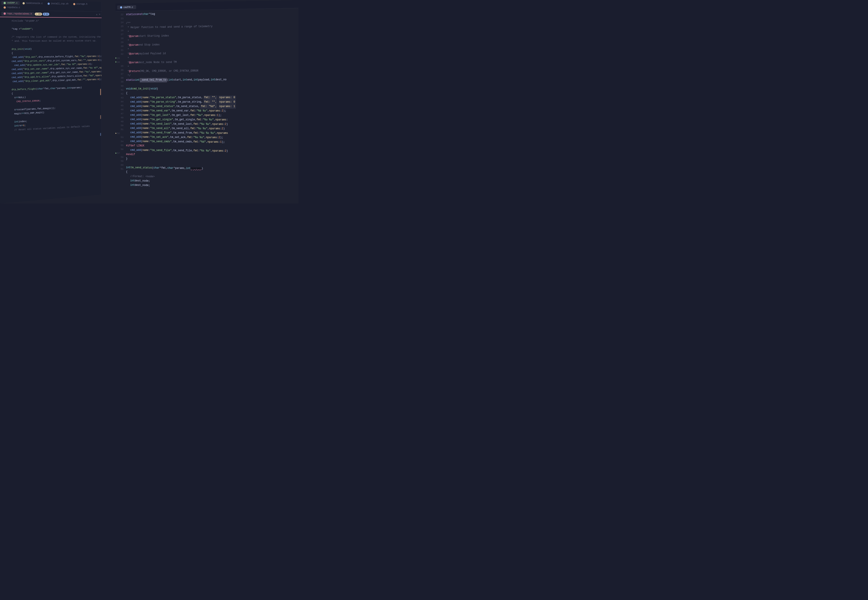 This screenshot has height=600, width=868. What do you see at coordinates (212, 106) in the screenshot?
I see `right-code-lines: static const char *tag /** * Helper func…` at bounding box center [212, 106].